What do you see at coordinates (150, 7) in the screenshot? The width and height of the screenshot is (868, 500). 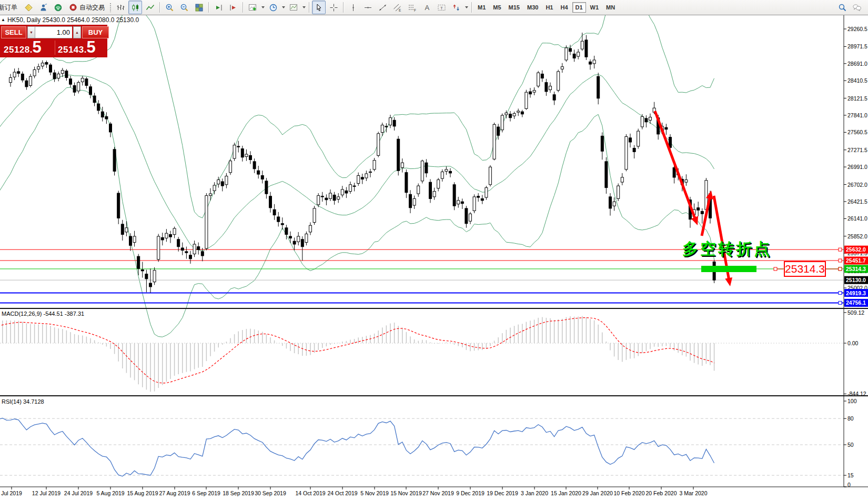 I see `line-chart-icon` at bounding box center [150, 7].